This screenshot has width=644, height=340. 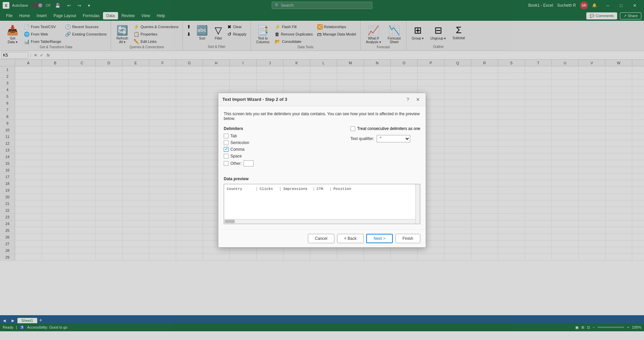 I want to click on dialog-close-button: ✕, so click(x=418, y=99).